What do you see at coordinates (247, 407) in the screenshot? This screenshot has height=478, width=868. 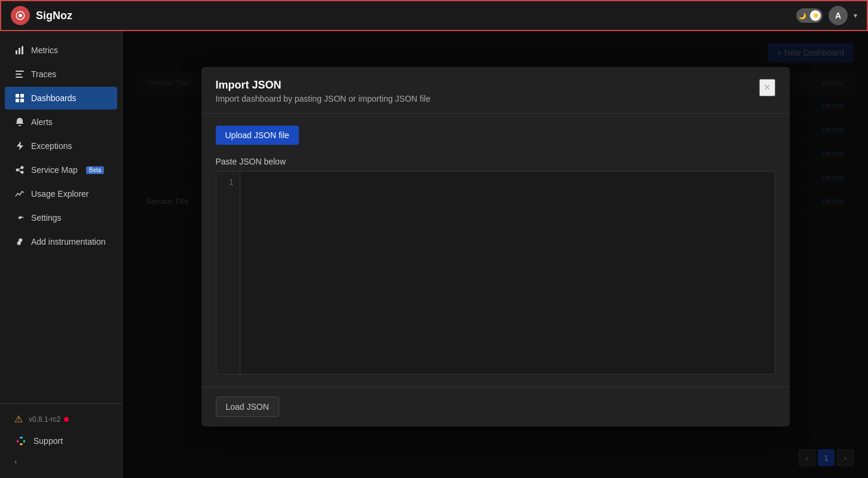 I see `load-json-button: Load JSON` at bounding box center [247, 407].